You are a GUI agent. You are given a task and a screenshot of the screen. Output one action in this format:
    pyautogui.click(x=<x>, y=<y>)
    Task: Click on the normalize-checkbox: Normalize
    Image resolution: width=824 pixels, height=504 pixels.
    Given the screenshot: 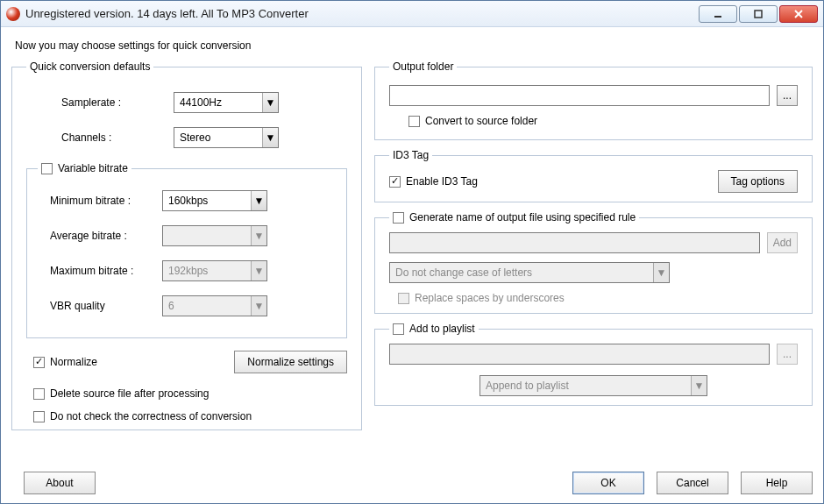 What is the action you would take?
    pyautogui.click(x=65, y=362)
    